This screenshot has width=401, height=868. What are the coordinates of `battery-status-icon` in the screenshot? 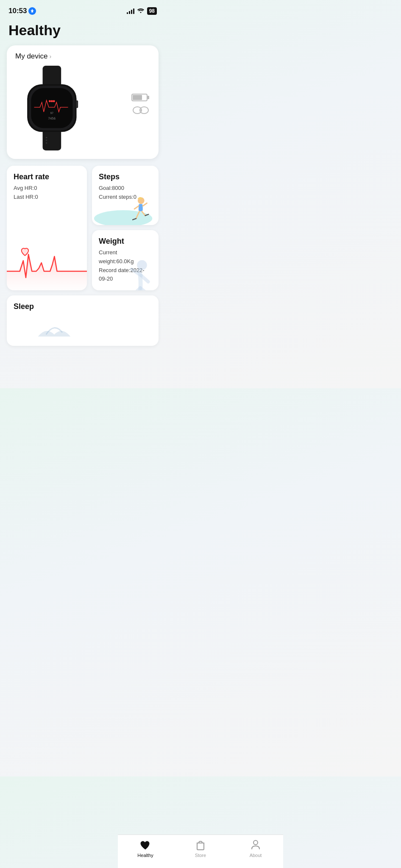 It's located at (141, 97).